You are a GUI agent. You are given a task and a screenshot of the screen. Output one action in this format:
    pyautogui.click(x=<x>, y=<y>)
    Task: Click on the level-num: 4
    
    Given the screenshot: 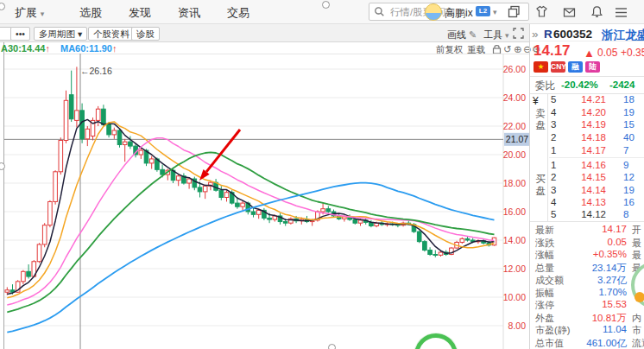 What is the action you would take?
    pyautogui.click(x=553, y=112)
    